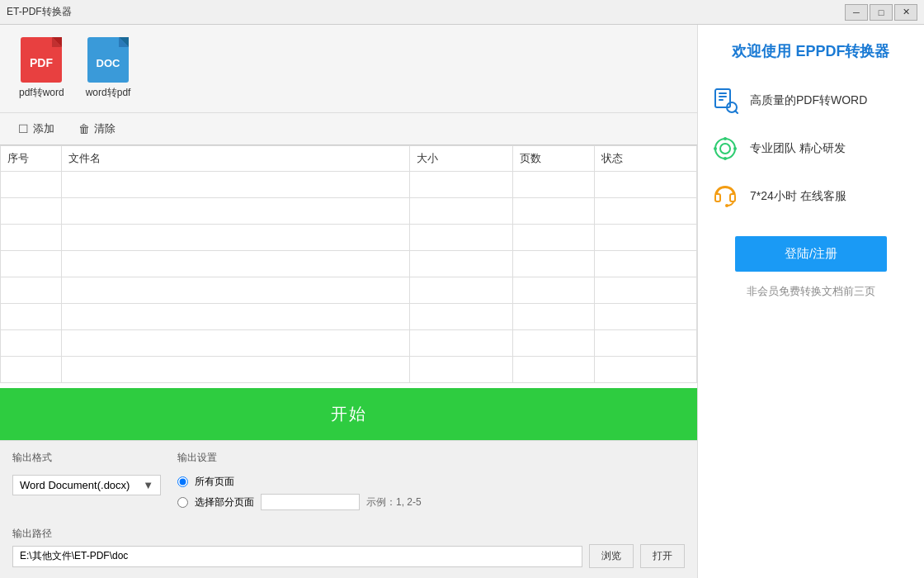 Image resolution: width=924 pixels, height=578 pixels. What do you see at coordinates (348, 69) in the screenshot?
I see `icon-toolbar: PDF pdf转word DOC word转pdf` at bounding box center [348, 69].